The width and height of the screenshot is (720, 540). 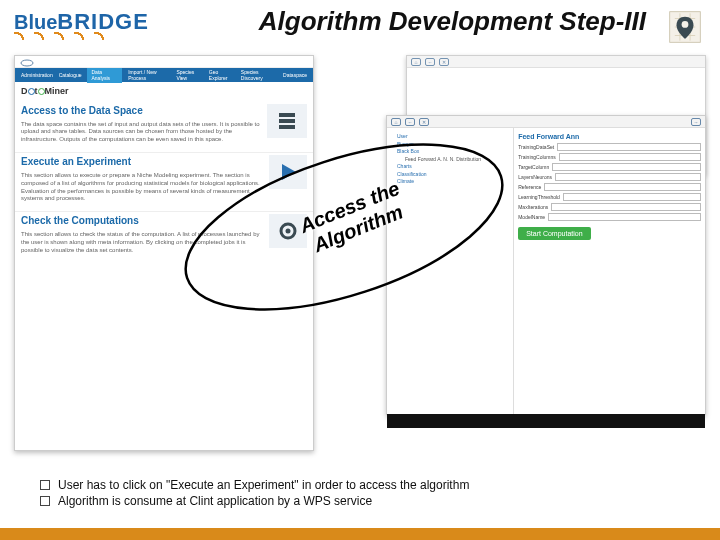 What do you see at coordinates (546, 421) in the screenshot?
I see `taskbar` at bounding box center [546, 421].